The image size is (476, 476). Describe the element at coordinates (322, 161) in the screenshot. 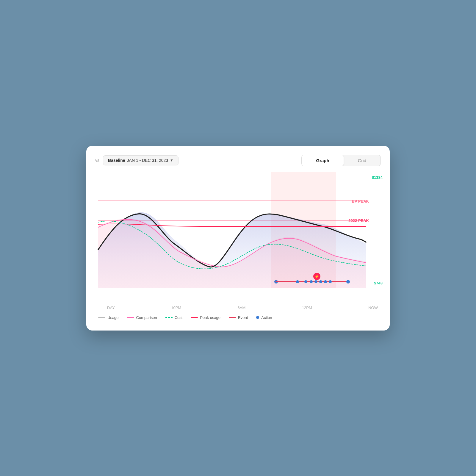

I see `graph-tab: Graph` at that location.